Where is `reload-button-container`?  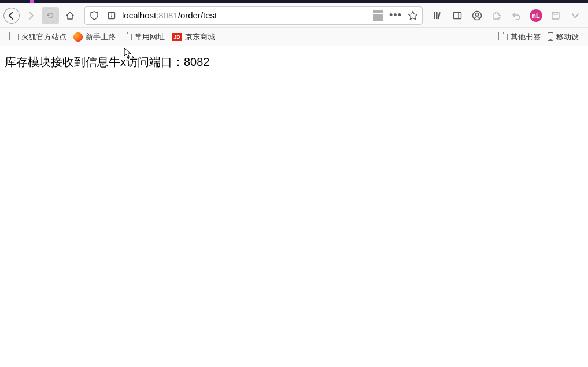
reload-button-container is located at coordinates (50, 16).